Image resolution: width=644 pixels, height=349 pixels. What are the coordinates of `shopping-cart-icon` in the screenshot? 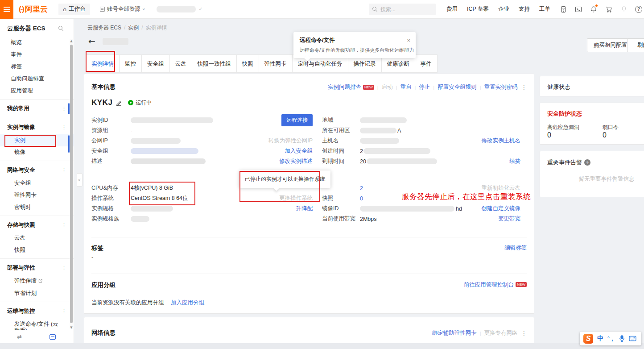 It's located at (608, 9).